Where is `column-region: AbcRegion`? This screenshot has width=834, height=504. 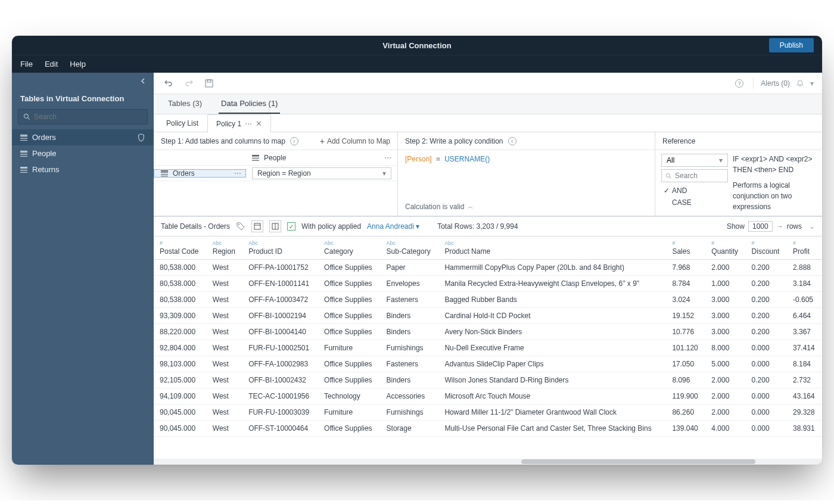
column-region: AbcRegion is located at coordinates (225, 248).